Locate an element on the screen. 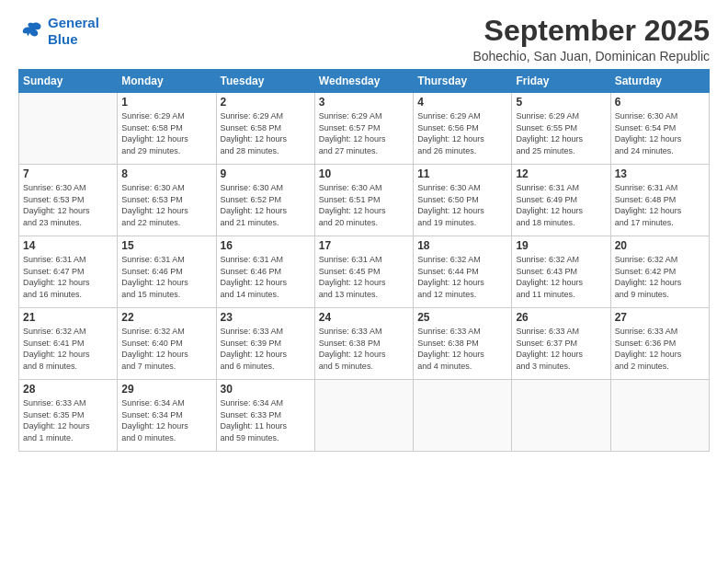 This screenshot has height=563, width=728. day-header-thursday: Thursday is located at coordinates (463, 81).